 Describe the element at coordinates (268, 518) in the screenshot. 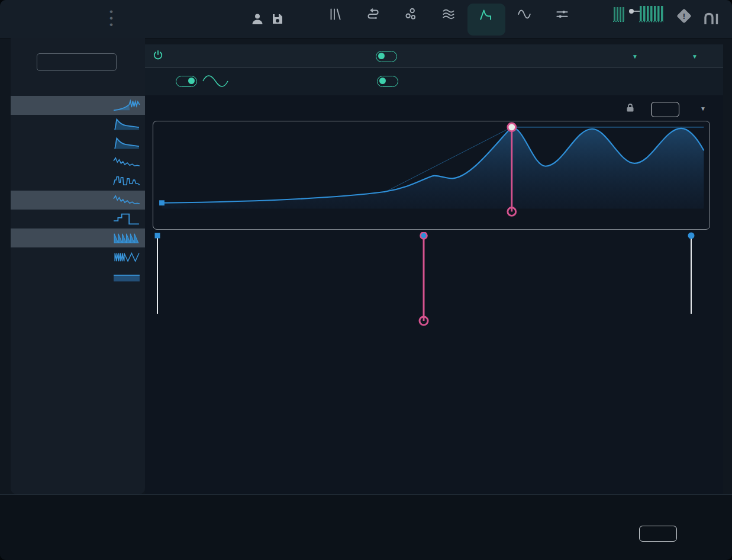

I see `macro-knob-modwheel` at that location.